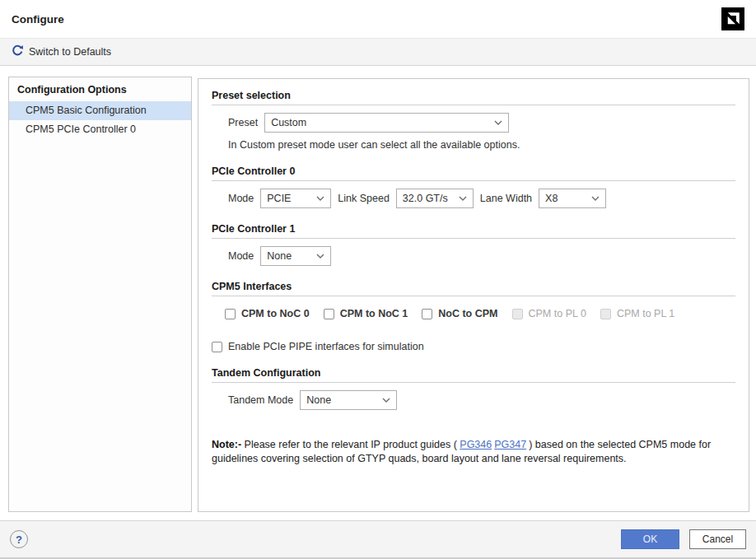 The width and height of the screenshot is (756, 559). I want to click on checkbox-label: CPM to PL 1, so click(646, 314).